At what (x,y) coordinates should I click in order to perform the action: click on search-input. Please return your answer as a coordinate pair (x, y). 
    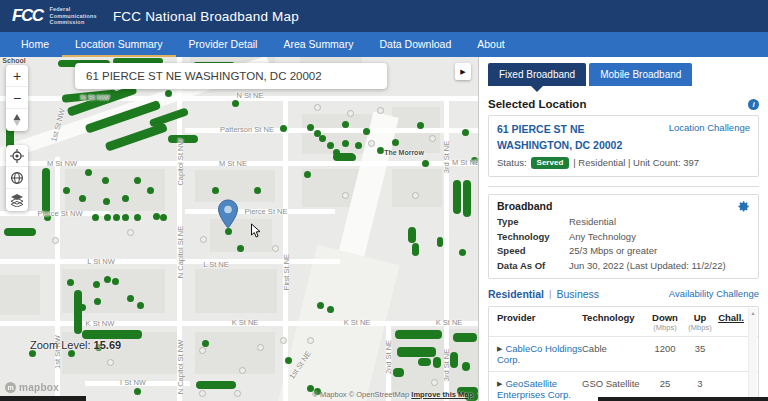
    Looking at the image, I should click on (231, 76).